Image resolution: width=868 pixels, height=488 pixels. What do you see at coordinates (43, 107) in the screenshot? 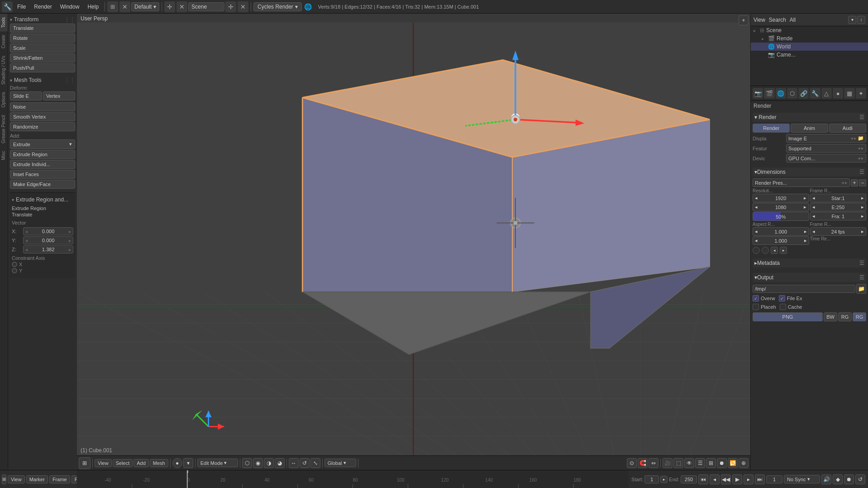
I see `noise-btn: Noise` at bounding box center [43, 107].